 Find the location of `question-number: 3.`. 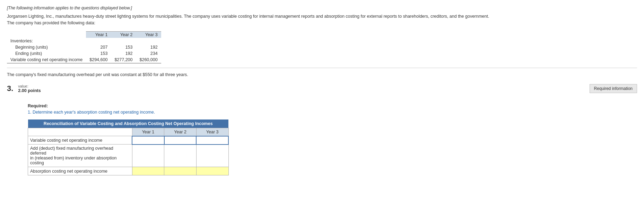

question-number: 3. is located at coordinates (10, 89).